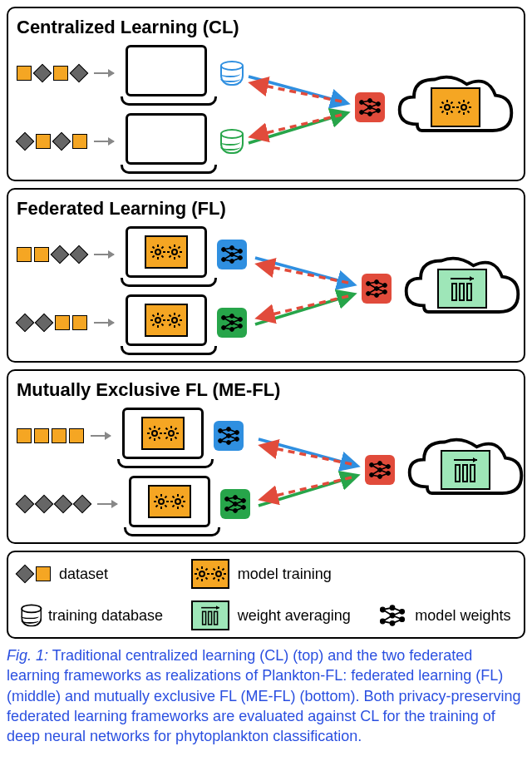 This screenshot has height=771, width=532. What do you see at coordinates (273, 574) in the screenshot?
I see `legend-item-model-training: model training` at bounding box center [273, 574].